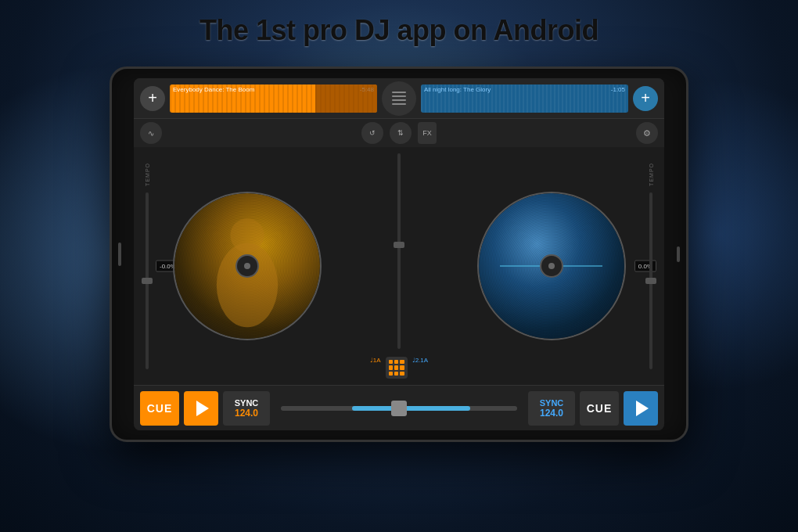 Image resolution: width=798 pixels, height=532 pixels. What do you see at coordinates (246, 408) in the screenshot?
I see `sync-button-left: SYNC 124.0` at bounding box center [246, 408].